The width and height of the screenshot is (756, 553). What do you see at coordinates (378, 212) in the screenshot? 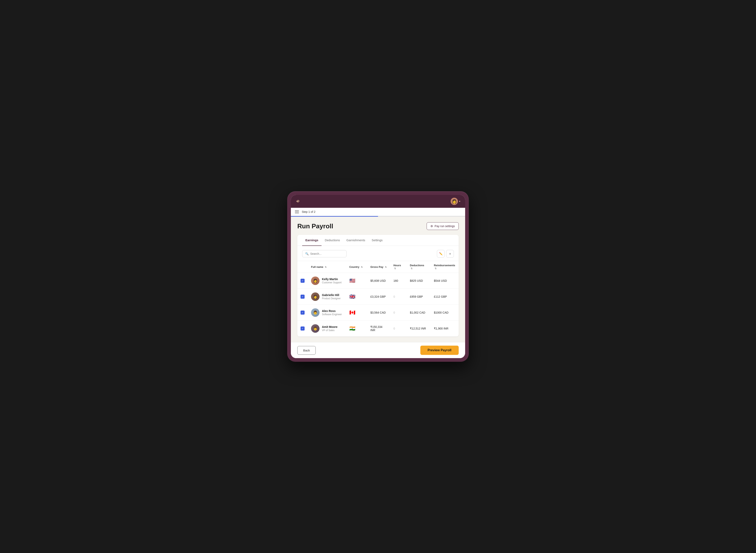
I see `step-bar: Step 1 of 2` at bounding box center [378, 212].